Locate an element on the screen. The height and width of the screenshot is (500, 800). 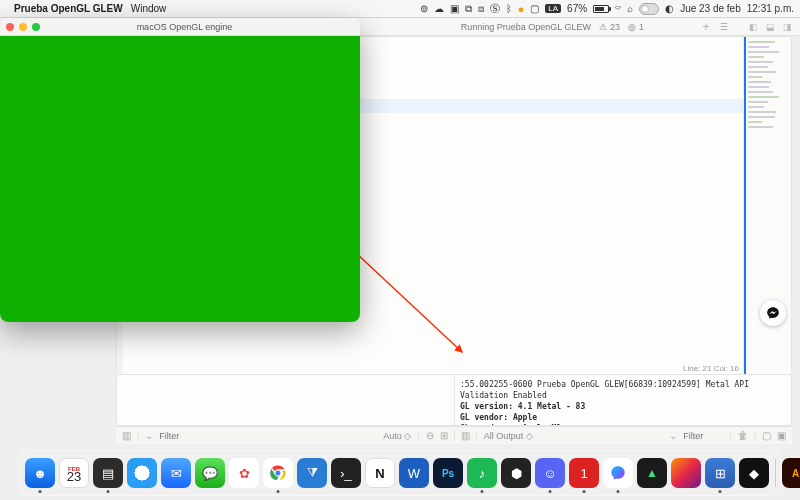
siri-icon: ◐ is located at coordinates (670, 8).